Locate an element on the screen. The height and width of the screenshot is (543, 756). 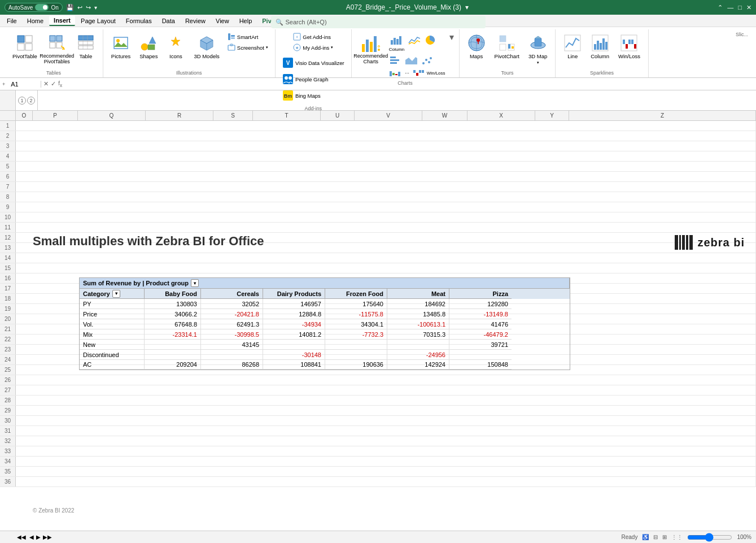
cancel-formula-icon: ✕ is located at coordinates (46, 84).